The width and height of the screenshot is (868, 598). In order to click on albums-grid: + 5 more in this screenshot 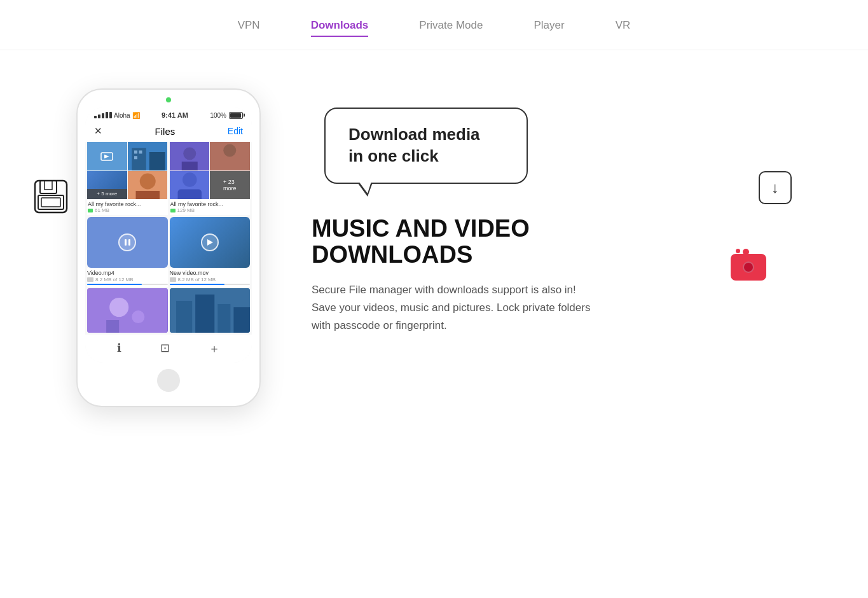, I will do `click(169, 179)`.